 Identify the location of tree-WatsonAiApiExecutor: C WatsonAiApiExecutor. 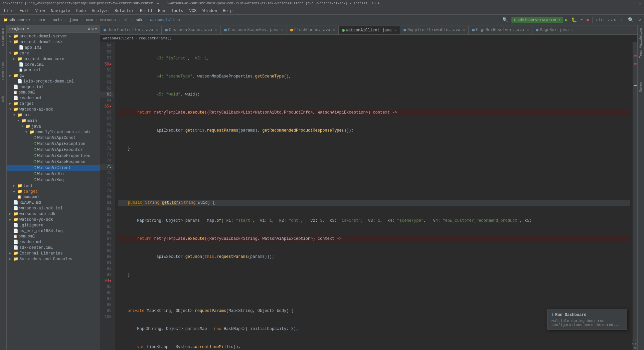
(53, 150).